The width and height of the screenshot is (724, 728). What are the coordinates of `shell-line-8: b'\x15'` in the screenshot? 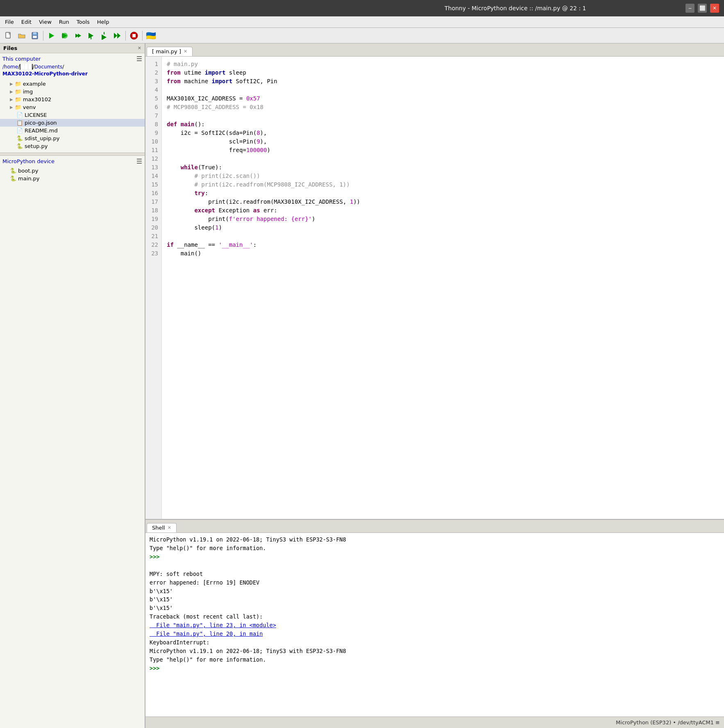 It's located at (435, 599).